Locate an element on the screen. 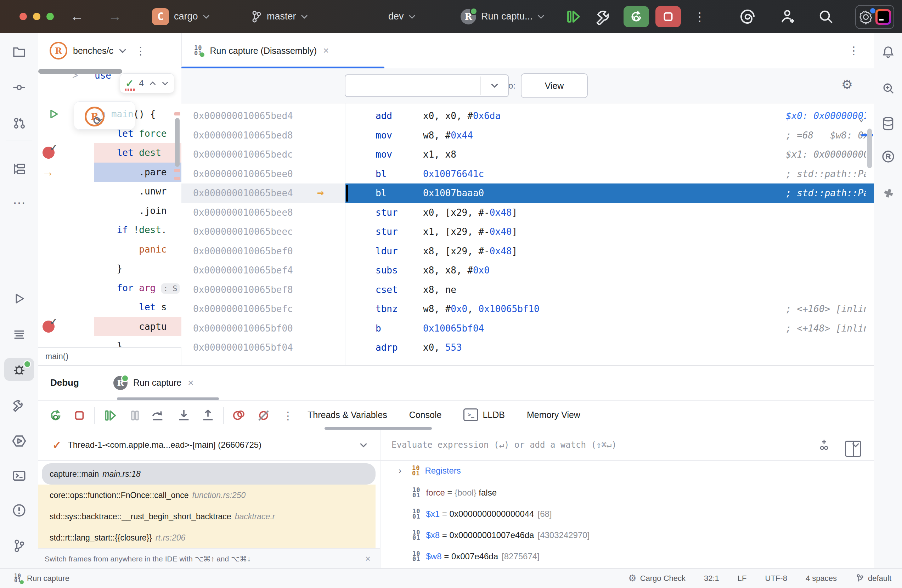  frames-list: capture::mainmain.rs:18core::ops::functi… is located at coordinates (209, 504).